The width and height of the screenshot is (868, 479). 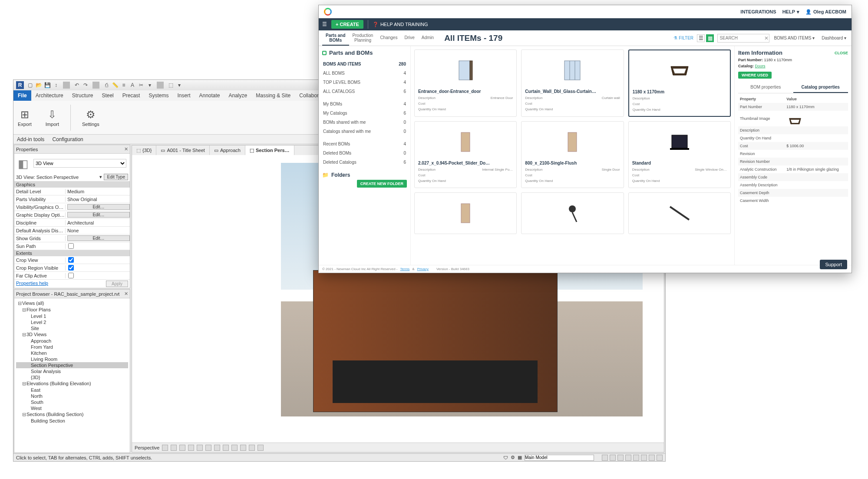 I want to click on ribbon-tab-annotate: Annotate, so click(x=209, y=96).